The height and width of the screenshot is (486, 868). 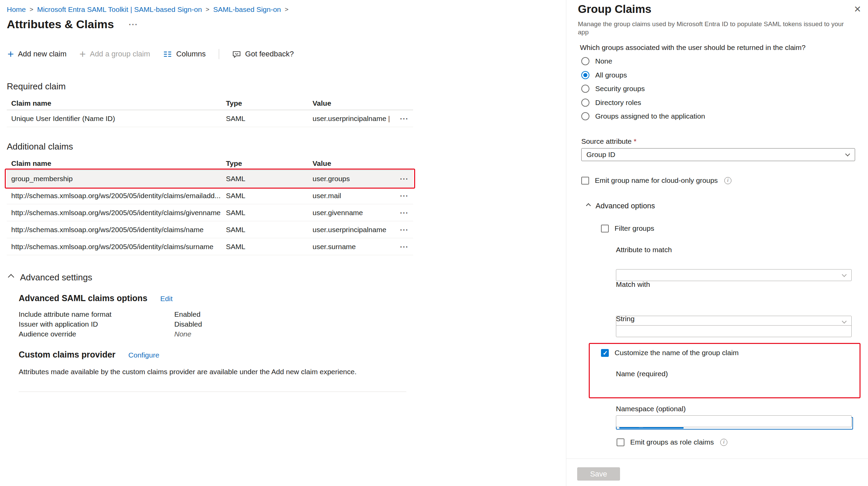 What do you see at coordinates (133, 24) in the screenshot?
I see `more-options-icon` at bounding box center [133, 24].